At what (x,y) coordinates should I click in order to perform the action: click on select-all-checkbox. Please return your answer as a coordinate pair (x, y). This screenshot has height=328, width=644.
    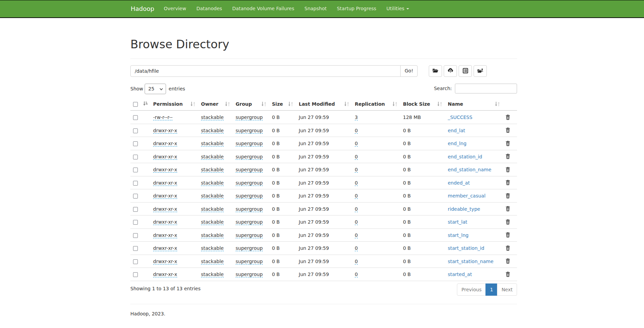
    Looking at the image, I should click on (135, 104).